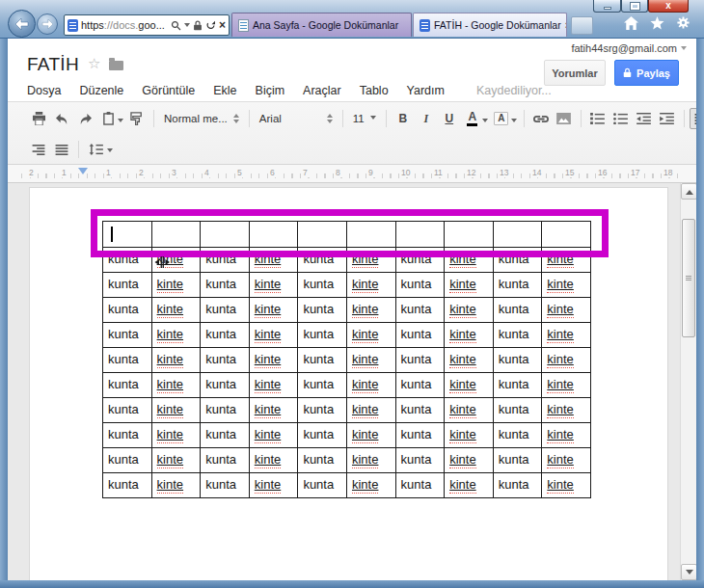 The height and width of the screenshot is (588, 704). Describe the element at coordinates (426, 119) in the screenshot. I see `italic-button: I` at that location.